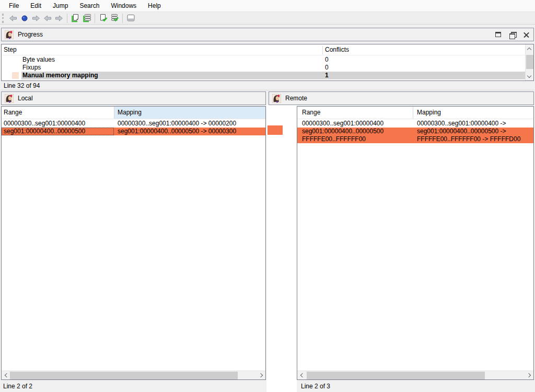 This screenshot has height=392, width=535. Describe the element at coordinates (61, 6) in the screenshot. I see `menu-jump: Jump` at that location.